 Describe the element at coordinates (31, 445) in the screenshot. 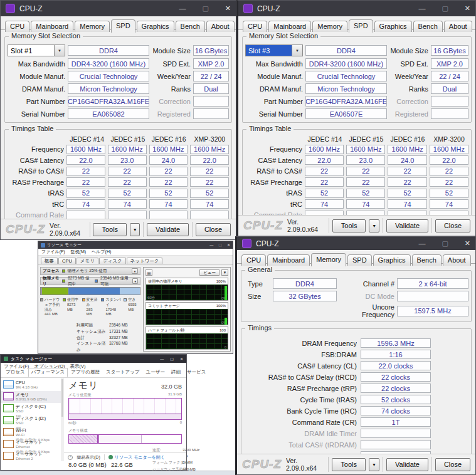

I see `perf-sidebar-item: イーサネット Ethernet 送信: 0 受信: 0 Kbps` at that location.